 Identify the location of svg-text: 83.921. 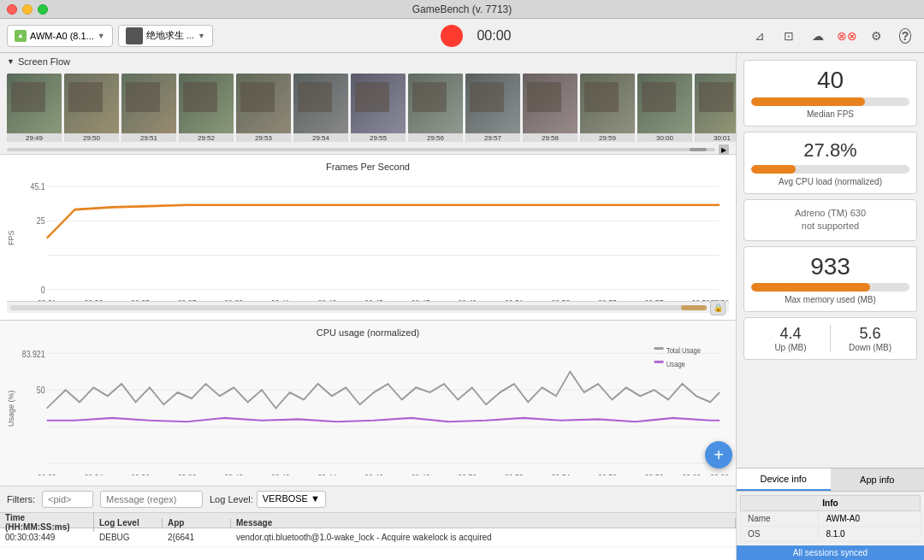
(34, 353).